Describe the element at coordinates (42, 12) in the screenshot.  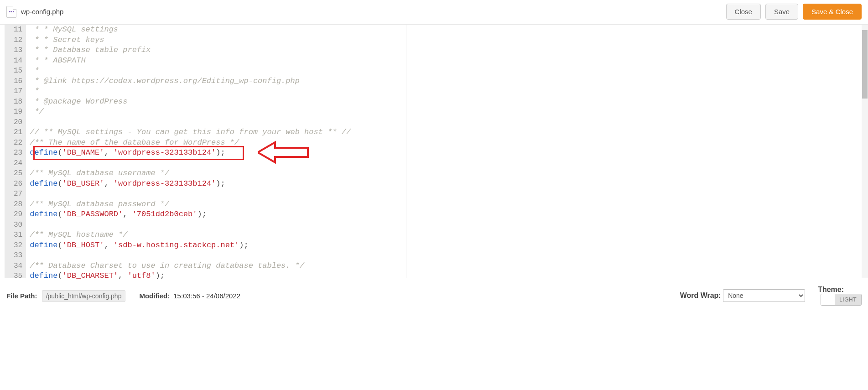
I see `filename: wp-config.php` at that location.